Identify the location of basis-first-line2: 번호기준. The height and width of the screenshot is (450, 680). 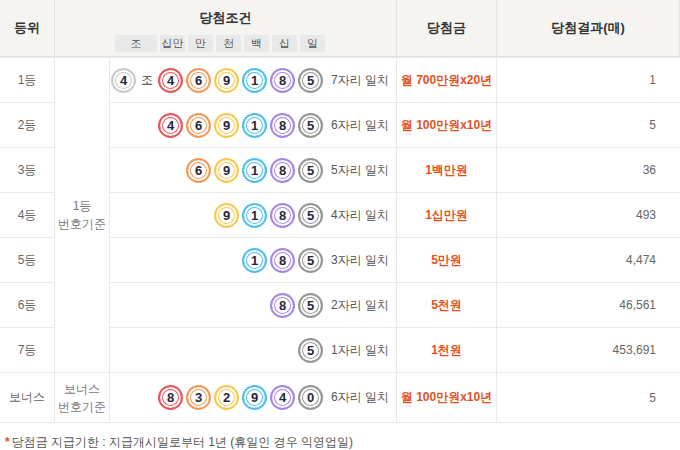
(82, 224).